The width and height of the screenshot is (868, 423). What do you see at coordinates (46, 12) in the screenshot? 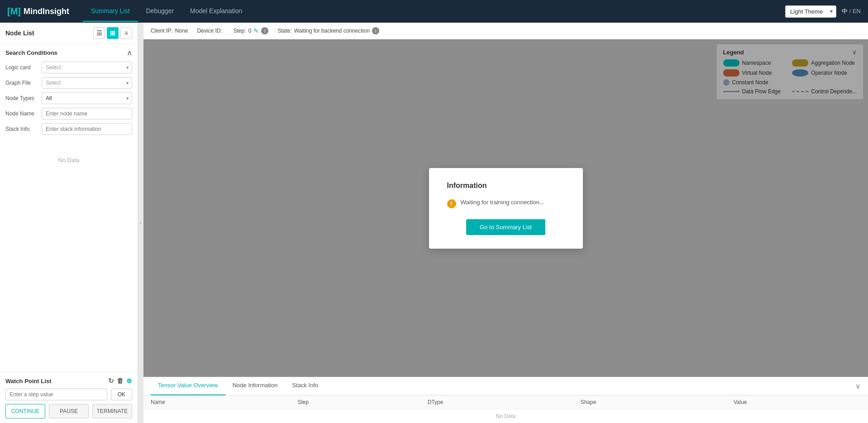
I see `brand-name: MindInsight` at bounding box center [46, 12].